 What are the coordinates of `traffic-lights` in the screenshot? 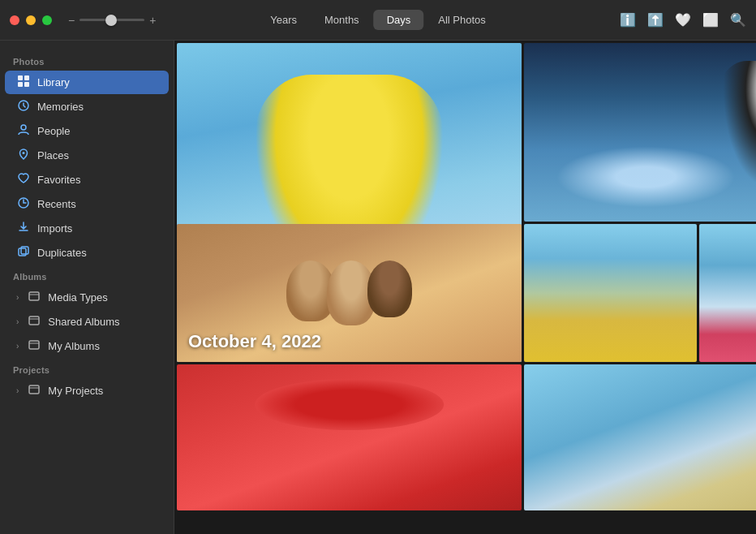 It's located at (31, 20).